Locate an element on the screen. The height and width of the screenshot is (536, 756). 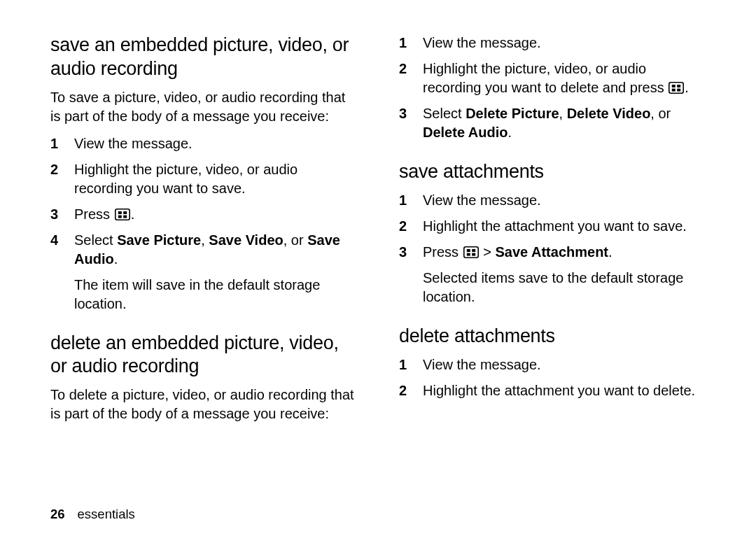
step-text: Press . is located at coordinates (216, 218).